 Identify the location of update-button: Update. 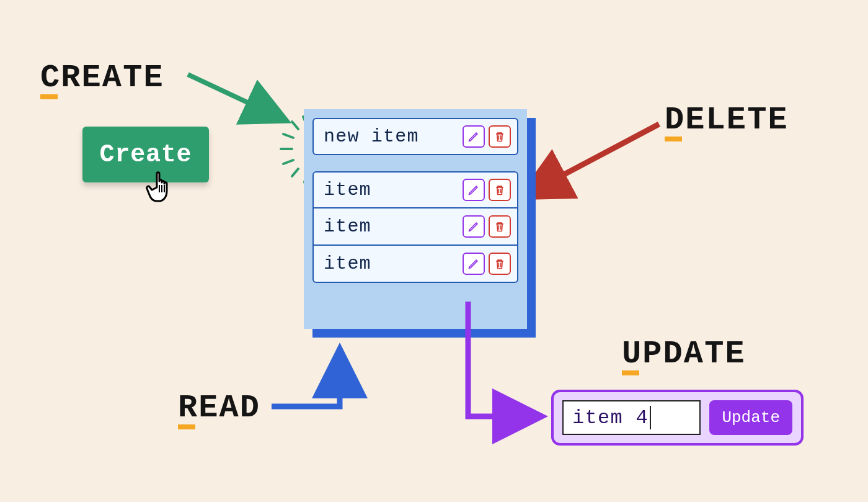
(751, 418).